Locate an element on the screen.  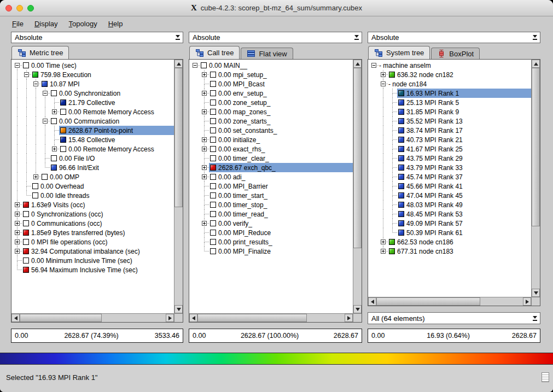
tree-row: 0.00 OMP is located at coordinates (93, 177).